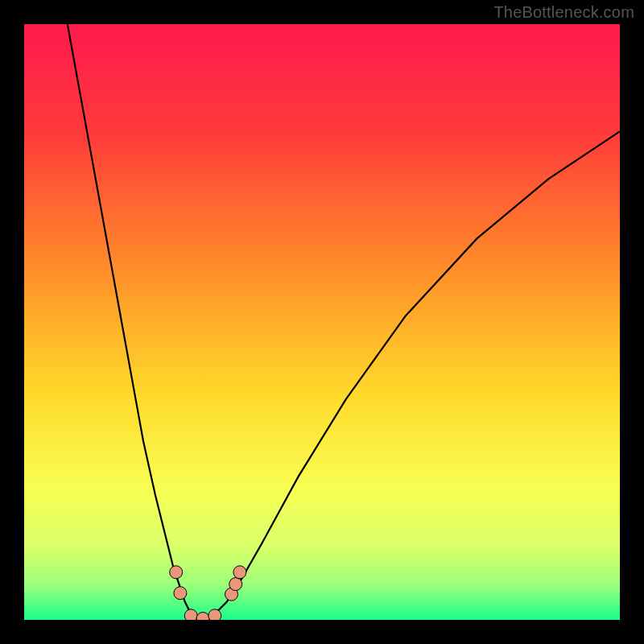 The height and width of the screenshot is (644, 644). Describe the element at coordinates (564, 13) in the screenshot. I see `watermark-text: TheBottleneck.com` at that location.